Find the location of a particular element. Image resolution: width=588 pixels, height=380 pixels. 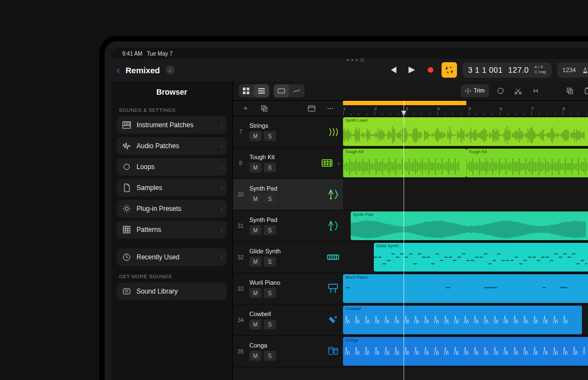

view-list-button is located at coordinates (262, 91).